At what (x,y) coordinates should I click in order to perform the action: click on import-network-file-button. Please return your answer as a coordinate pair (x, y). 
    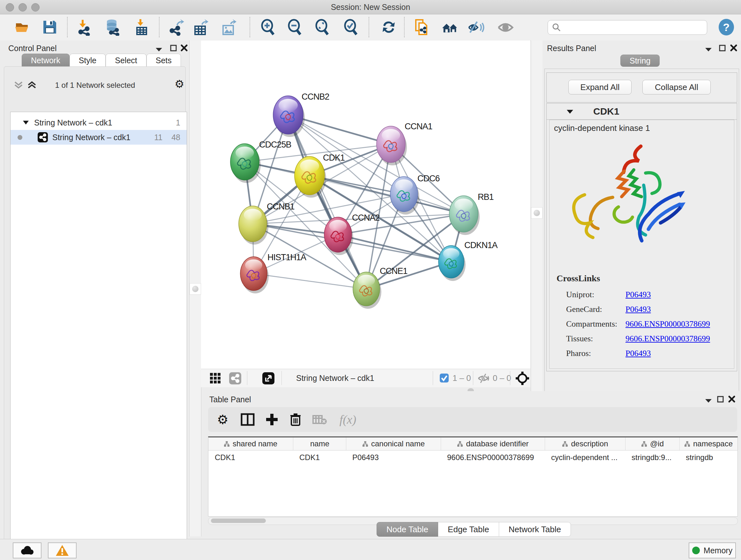
    Looking at the image, I should click on (85, 27).